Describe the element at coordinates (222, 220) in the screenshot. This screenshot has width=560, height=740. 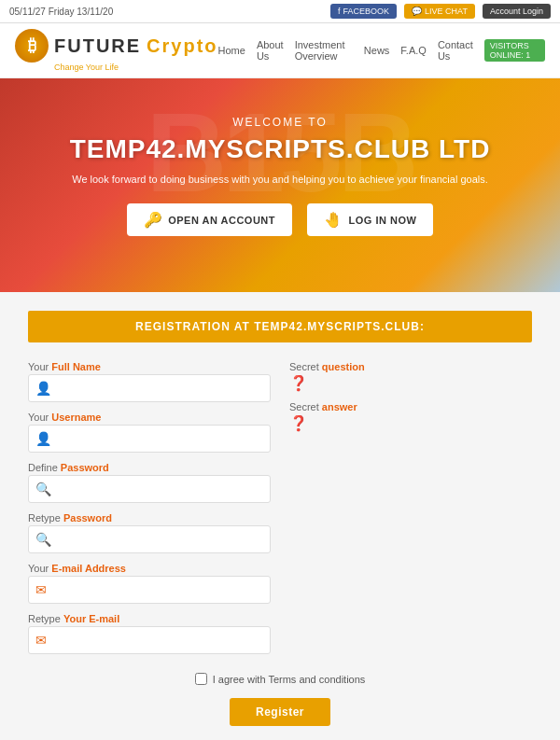
I see `open-account-label: OPEN AN ACCOUNT` at that location.